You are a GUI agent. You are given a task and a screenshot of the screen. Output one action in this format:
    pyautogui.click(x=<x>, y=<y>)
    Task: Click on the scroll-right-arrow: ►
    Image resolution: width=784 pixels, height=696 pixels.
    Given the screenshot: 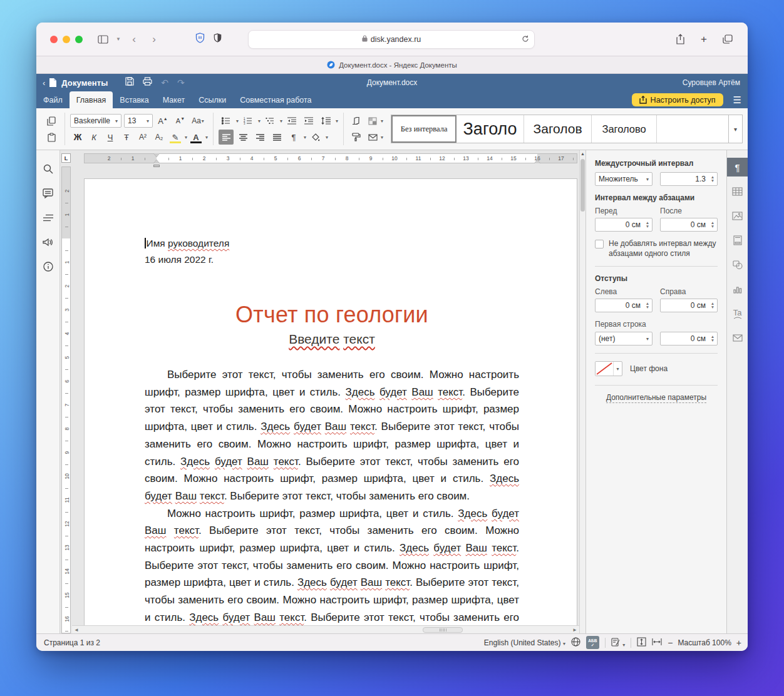 What is the action you would take?
    pyautogui.click(x=575, y=630)
    